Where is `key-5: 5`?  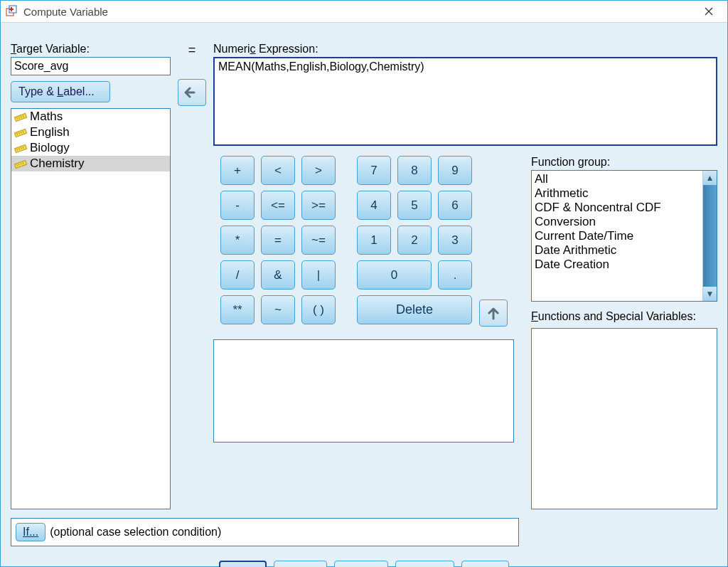
key-5: 5 is located at coordinates (414, 205).